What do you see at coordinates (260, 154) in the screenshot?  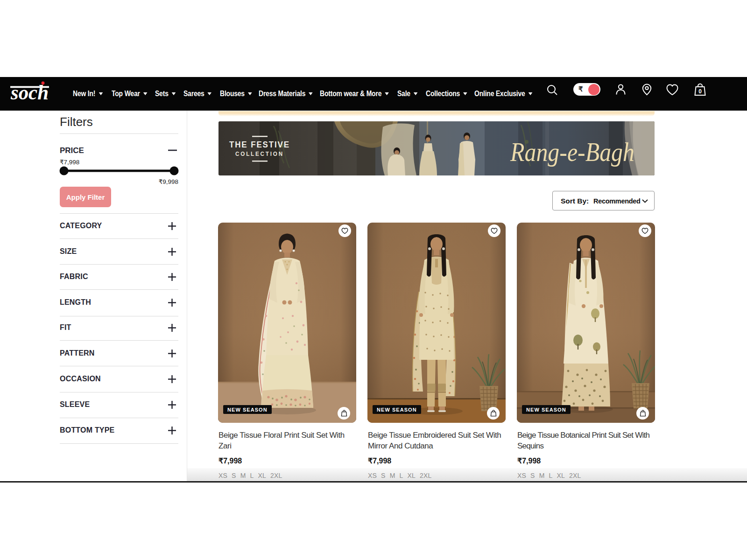 I see `svg-text: COLLECTION` at bounding box center [260, 154].